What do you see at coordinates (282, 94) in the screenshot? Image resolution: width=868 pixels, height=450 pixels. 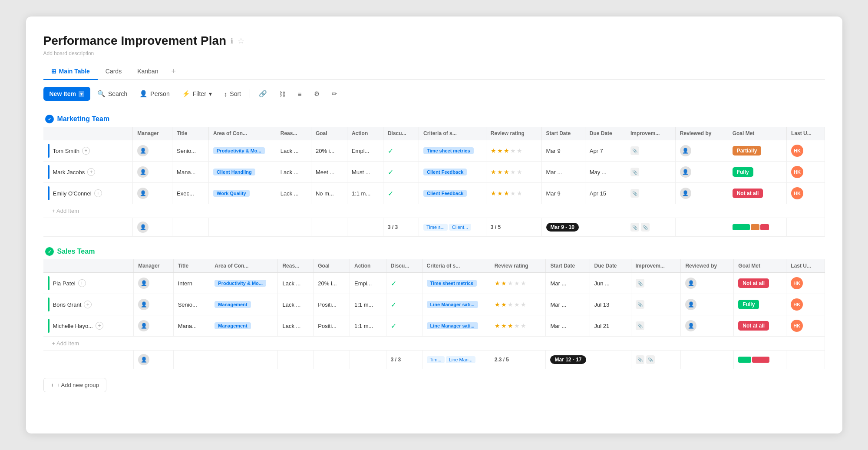 I see `unlink-icon-button: ⛓` at bounding box center [282, 94].